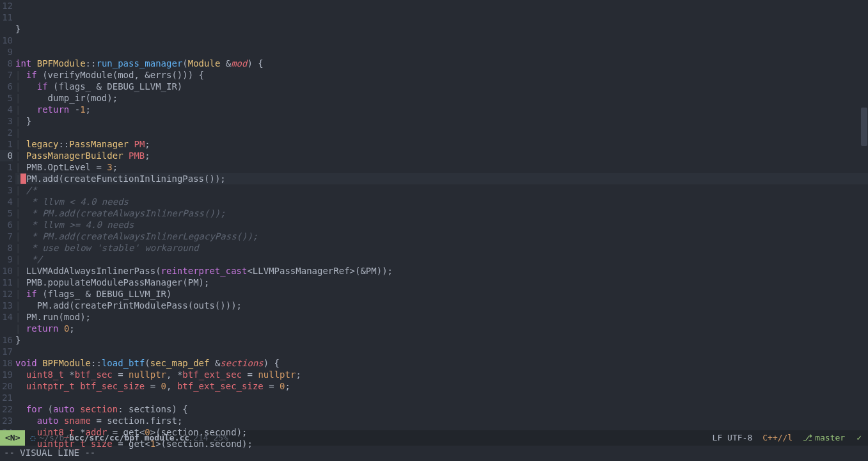 The height and width of the screenshot is (461, 868). I want to click on code-line: | * llvm < 4.0 needs, so click(441, 202).